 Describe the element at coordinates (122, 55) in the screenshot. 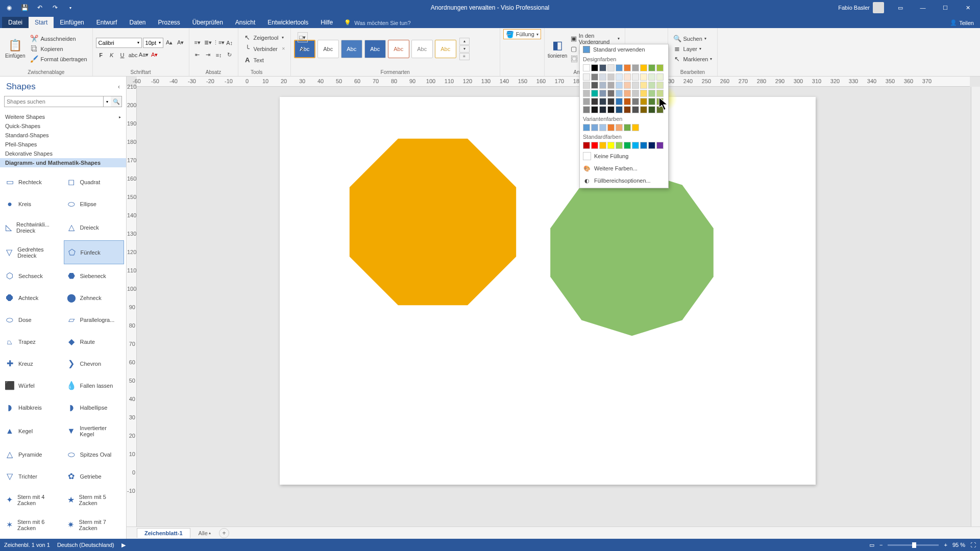

I see `underline-button: U` at that location.